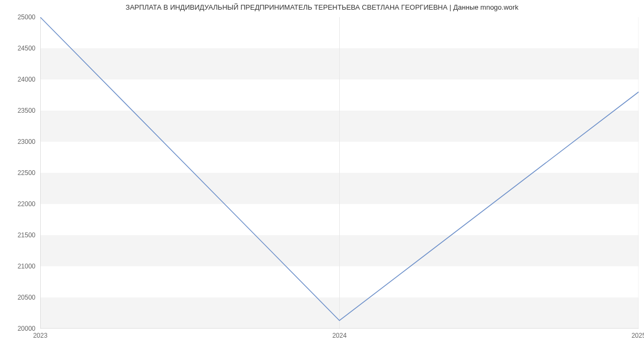 The height and width of the screenshot is (349, 644). I want to click on x-axis-ticks: 202320242025, so click(339, 334).